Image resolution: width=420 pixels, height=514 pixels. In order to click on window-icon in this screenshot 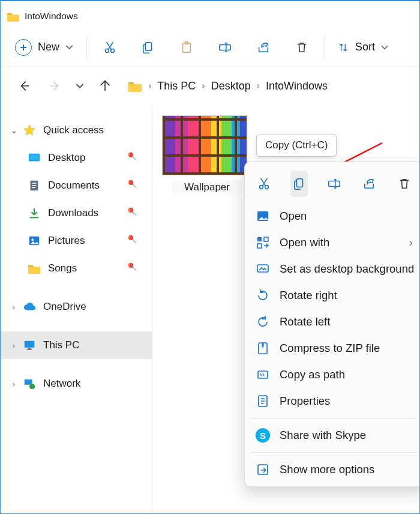, I will do `click(13, 16)`.